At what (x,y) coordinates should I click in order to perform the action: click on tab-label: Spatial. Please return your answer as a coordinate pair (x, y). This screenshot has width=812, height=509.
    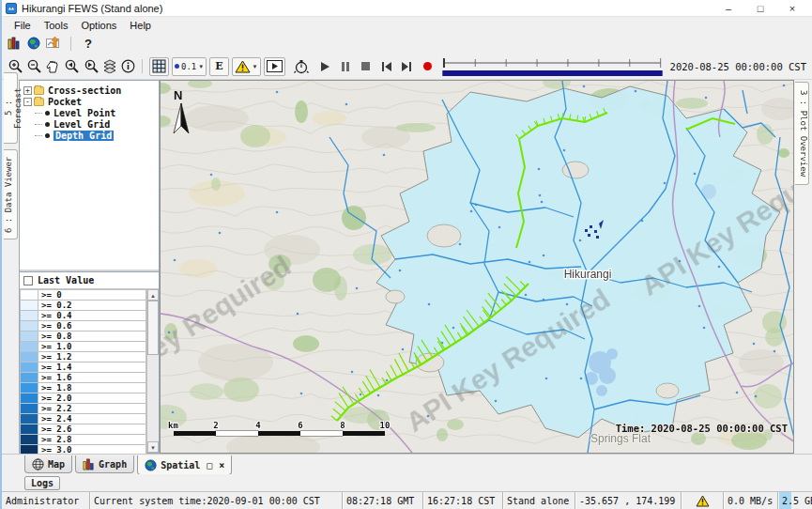
    Looking at the image, I should click on (180, 466).